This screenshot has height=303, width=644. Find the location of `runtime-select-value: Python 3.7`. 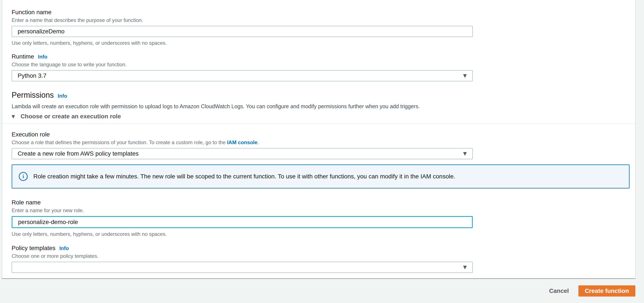

runtime-select-value: Python 3.7 is located at coordinates (32, 76).